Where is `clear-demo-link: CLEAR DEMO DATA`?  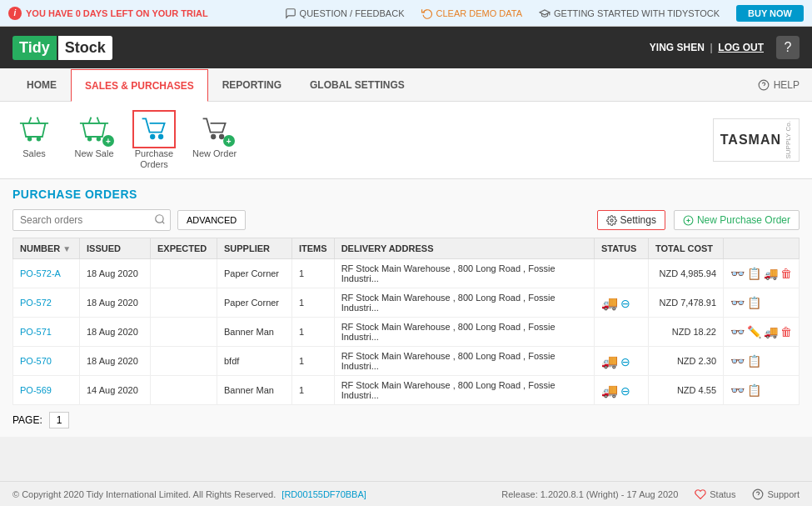 clear-demo-link: CLEAR DEMO DATA is located at coordinates (472, 13).